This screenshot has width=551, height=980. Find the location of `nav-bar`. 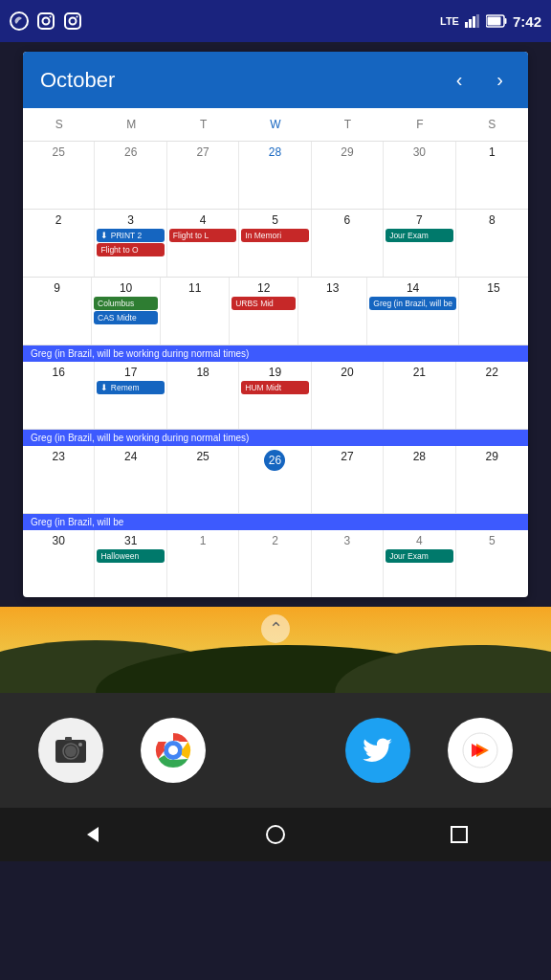

nav-bar is located at coordinates (276, 835).